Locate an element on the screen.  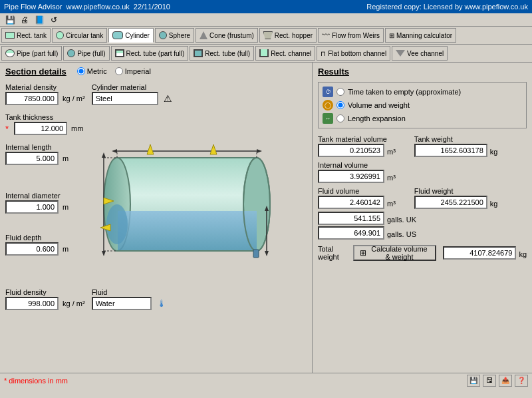
status-icon-help: ❓ is located at coordinates (521, 381).